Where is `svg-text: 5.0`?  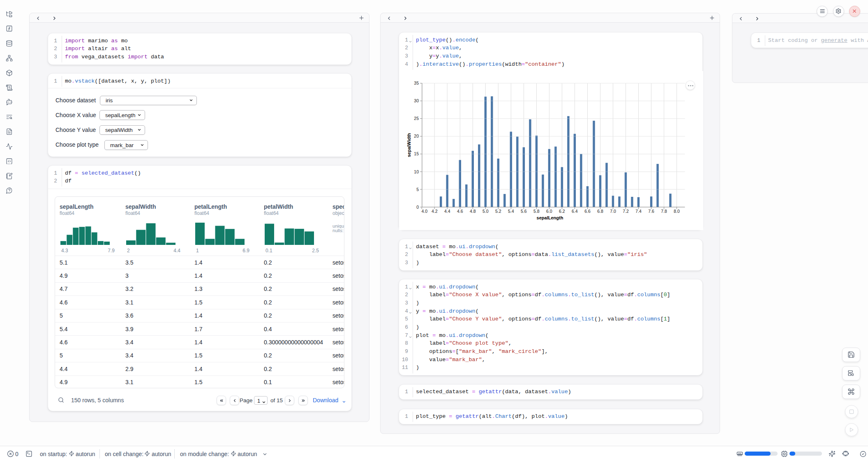
svg-text: 5.0 is located at coordinates (486, 211).